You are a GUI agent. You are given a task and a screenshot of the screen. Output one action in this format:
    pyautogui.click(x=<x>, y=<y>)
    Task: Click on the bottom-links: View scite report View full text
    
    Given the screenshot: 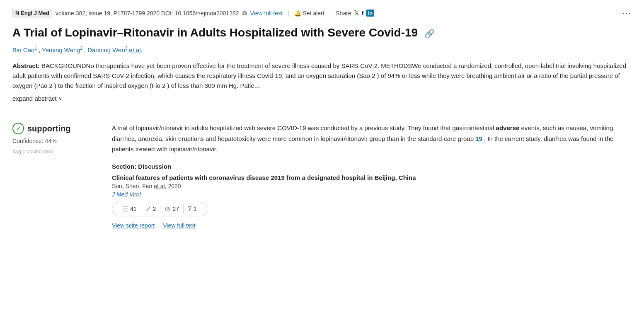 What is the action you would take?
    pyautogui.click(x=372, y=225)
    